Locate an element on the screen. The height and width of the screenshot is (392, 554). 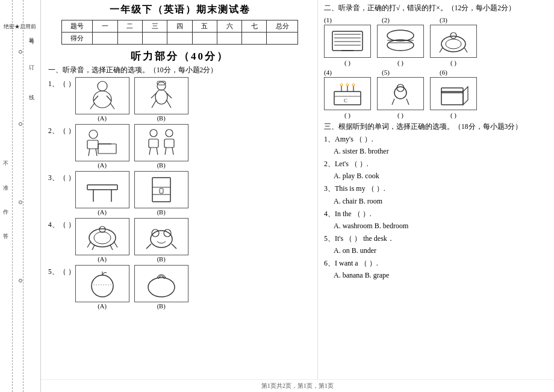
s2-img-4: C ( ) is located at coordinates (347, 98).